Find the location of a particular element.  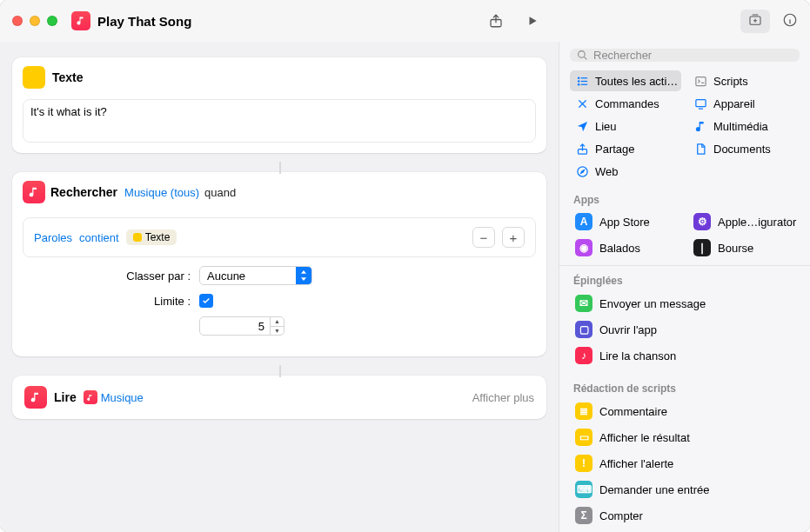

action-choisir-dans-le-menu: ≡Choisir dans le menu is located at coordinates (685, 530).